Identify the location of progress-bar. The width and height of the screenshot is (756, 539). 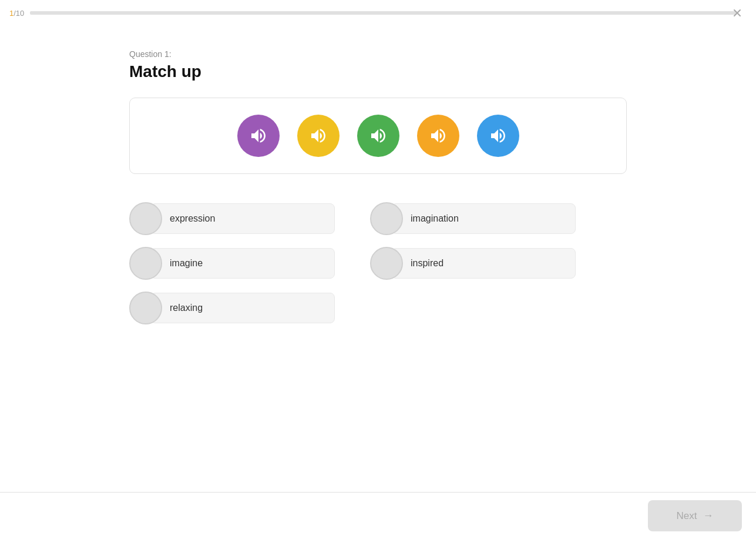
(384, 13).